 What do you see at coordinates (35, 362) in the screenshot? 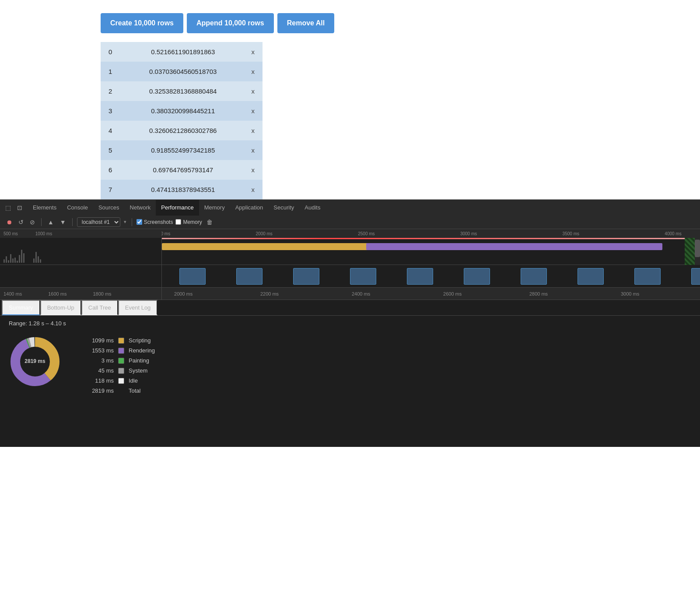
I see `donut-chart: 2819 ms` at bounding box center [35, 362].